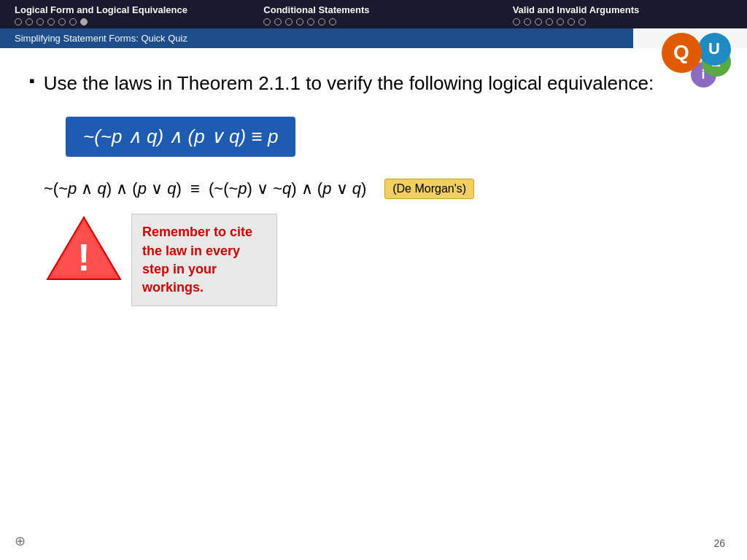  I want to click on dot-1-7-active, so click(84, 22).